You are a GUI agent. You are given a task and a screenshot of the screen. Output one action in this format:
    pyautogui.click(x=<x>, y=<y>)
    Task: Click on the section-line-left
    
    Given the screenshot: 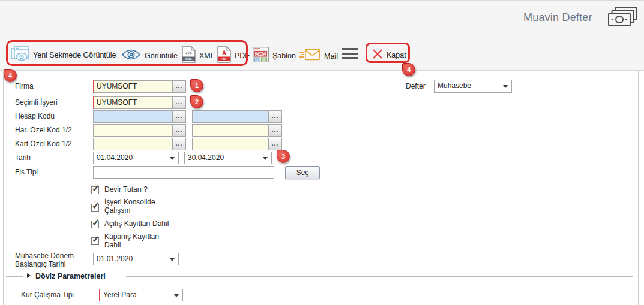 What is the action you would take?
    pyautogui.click(x=14, y=277)
    